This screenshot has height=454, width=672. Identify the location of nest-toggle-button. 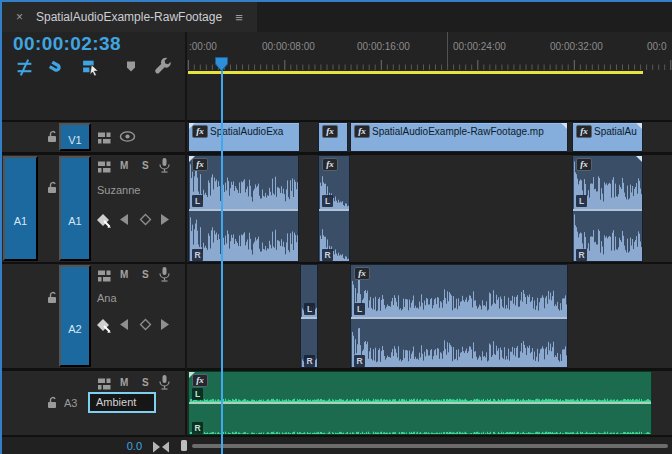
(24, 67).